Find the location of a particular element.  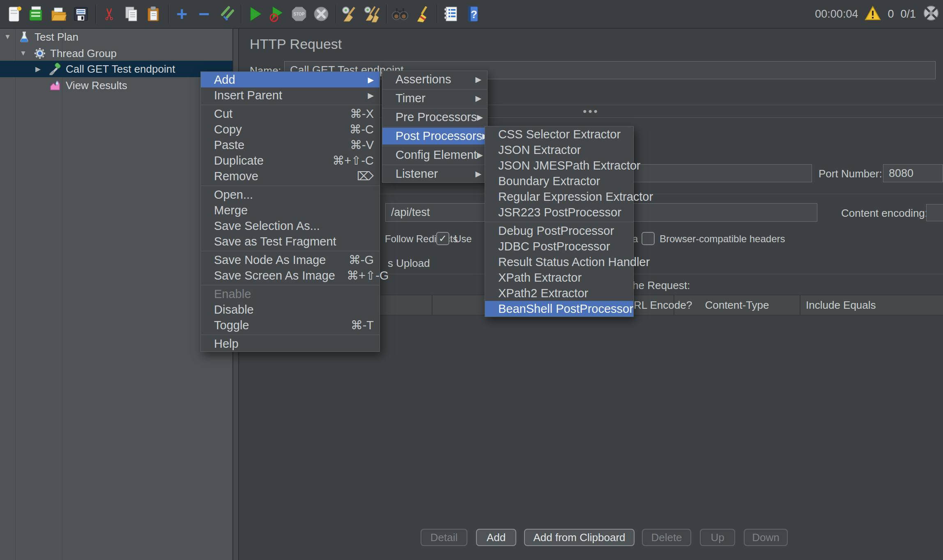

menu-item-label: Remove is located at coordinates (236, 177).